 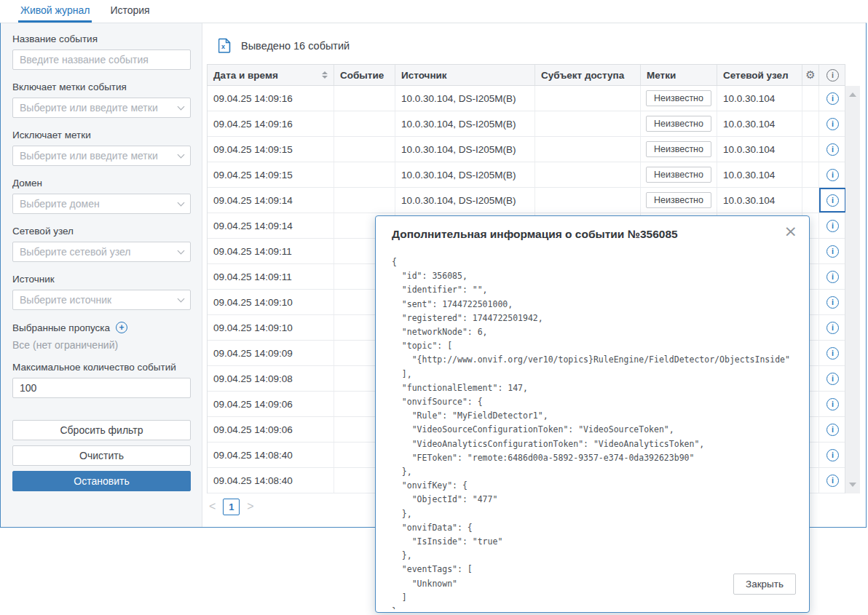 What do you see at coordinates (765, 584) in the screenshot?
I see `close-button: Закрыть` at bounding box center [765, 584].